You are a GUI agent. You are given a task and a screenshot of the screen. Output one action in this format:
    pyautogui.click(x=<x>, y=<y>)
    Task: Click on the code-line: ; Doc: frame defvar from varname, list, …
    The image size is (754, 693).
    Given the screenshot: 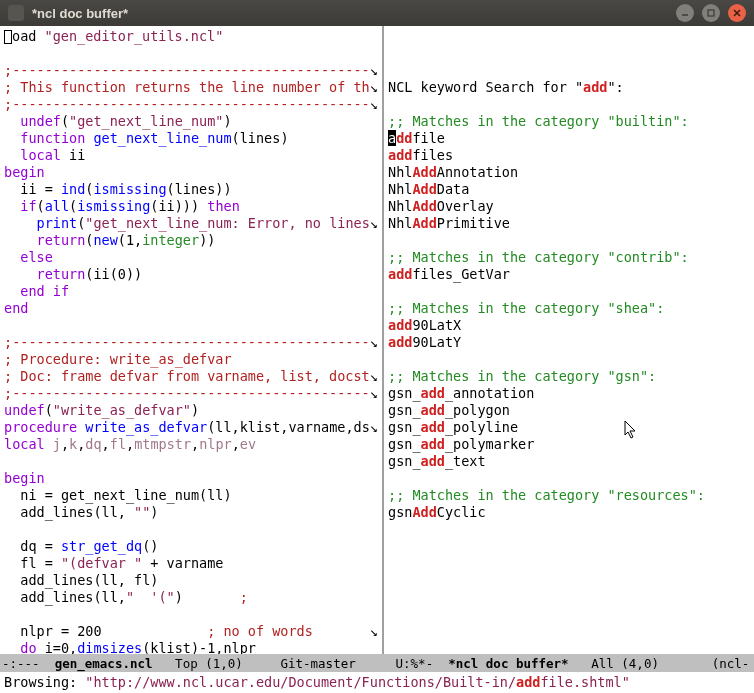 What is the action you would take?
    pyautogui.click(x=191, y=376)
    